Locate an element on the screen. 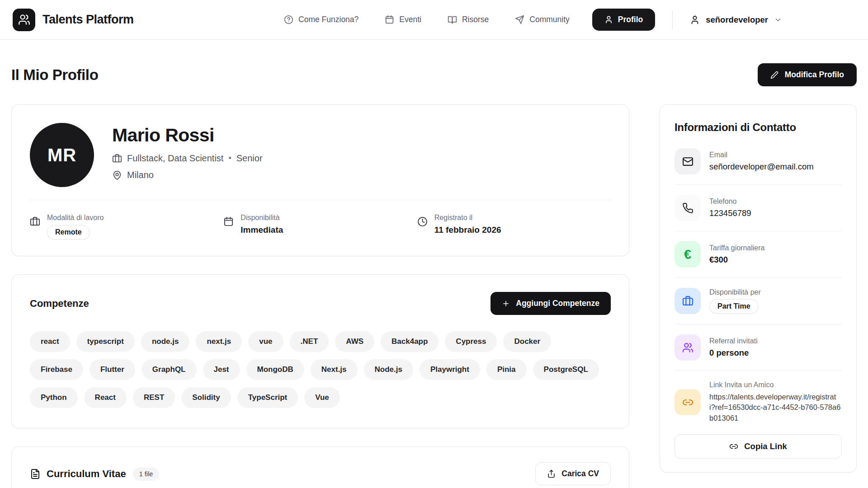 The width and height of the screenshot is (868, 488). contact-row-invite-link: Link Invita un Amico https://talents.dev… is located at coordinates (758, 402).